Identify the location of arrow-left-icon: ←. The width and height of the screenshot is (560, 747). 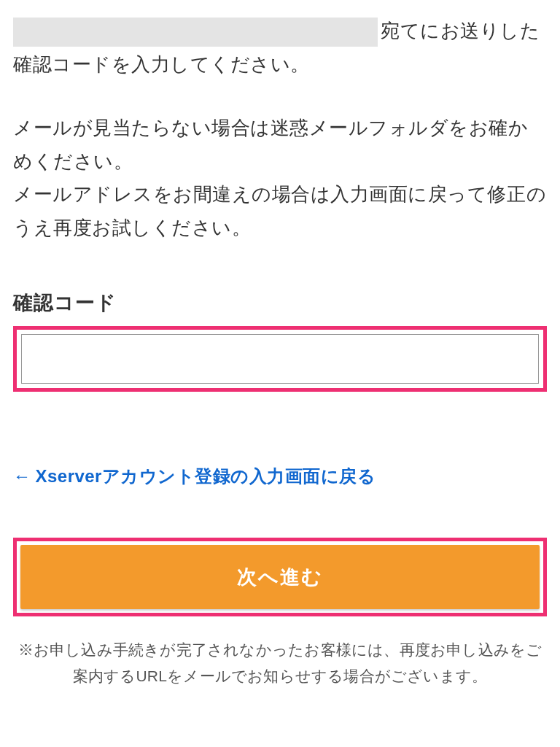
(22, 476).